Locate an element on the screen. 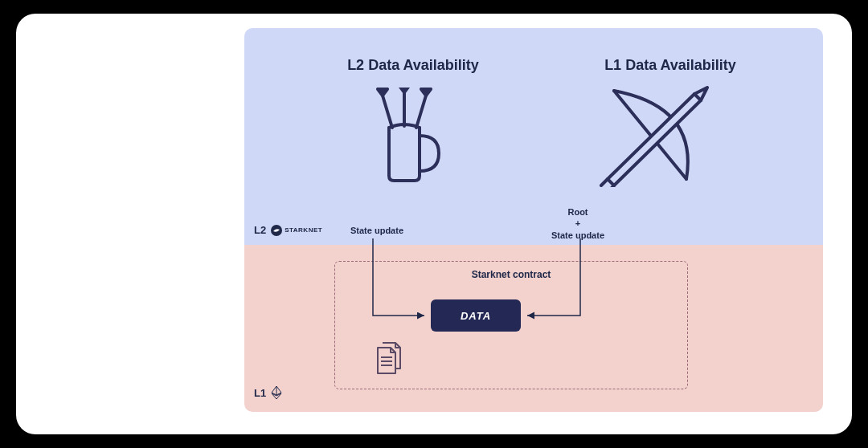 The height and width of the screenshot is (448, 868). data-box: DATA is located at coordinates (476, 316).